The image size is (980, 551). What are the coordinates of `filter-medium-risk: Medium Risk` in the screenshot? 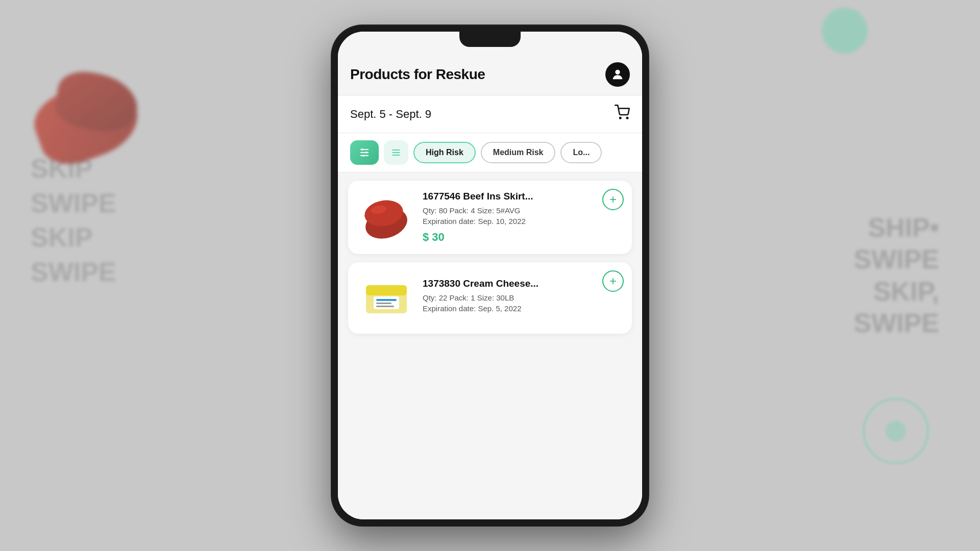 It's located at (519, 153).